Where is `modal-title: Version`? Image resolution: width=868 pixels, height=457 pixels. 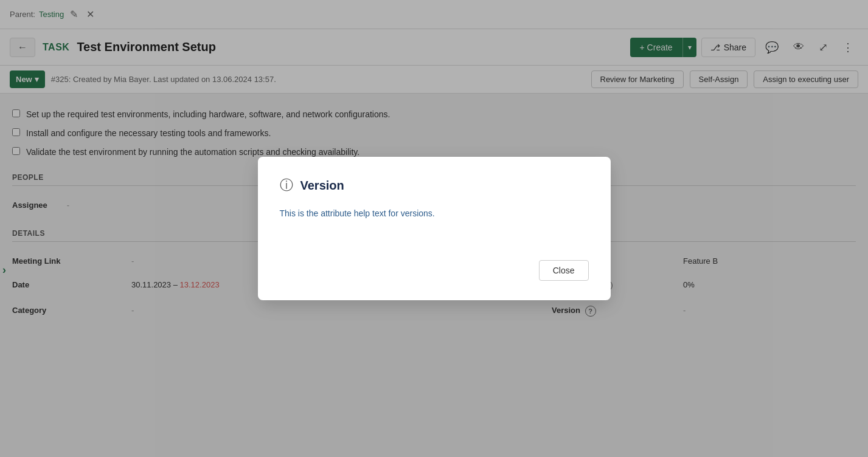 modal-title: Version is located at coordinates (322, 186).